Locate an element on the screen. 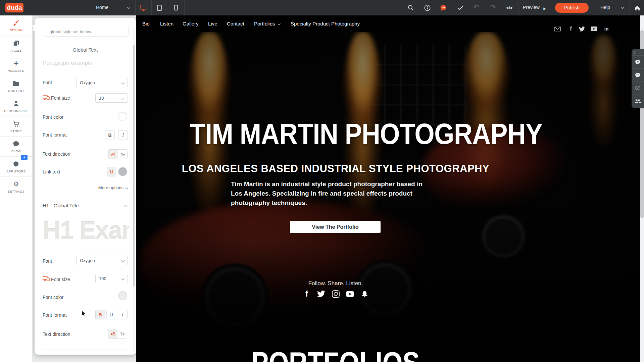 The image size is (644, 362). h1-underline-button: U is located at coordinates (111, 315).